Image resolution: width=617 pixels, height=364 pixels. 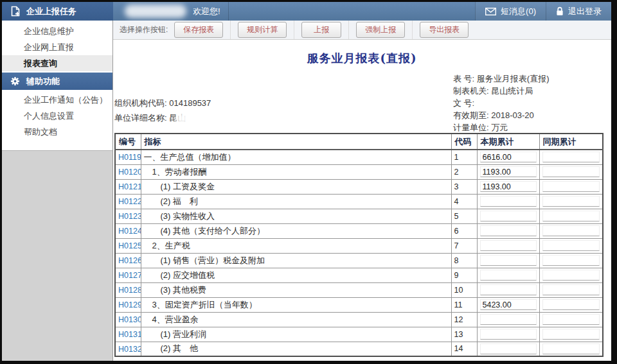 I want to click on indicator-cell: (2) 应交增值税, so click(x=296, y=275).